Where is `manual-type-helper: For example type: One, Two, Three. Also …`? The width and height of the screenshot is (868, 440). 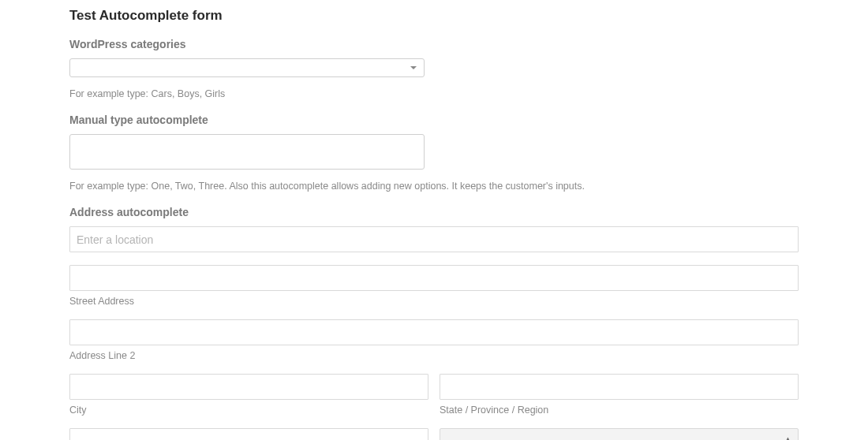
manual-type-helper: For example type: One, Two, Three. Also … is located at coordinates (434, 186).